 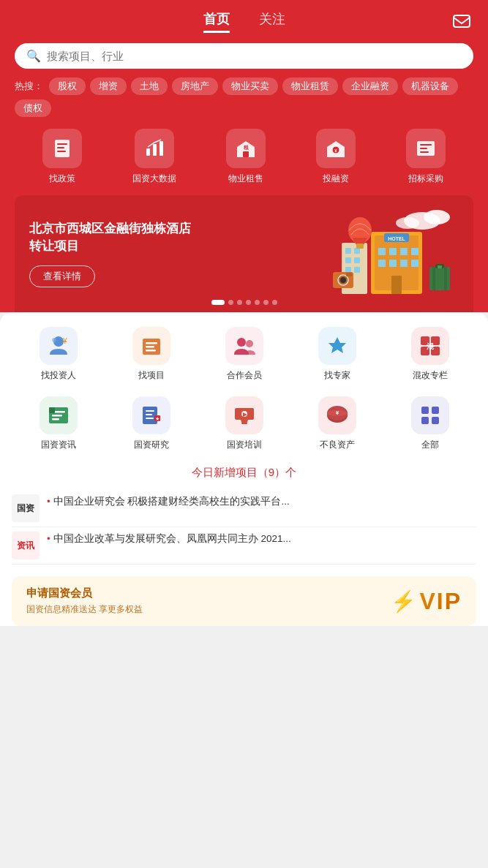 I want to click on message-button, so click(x=462, y=22).